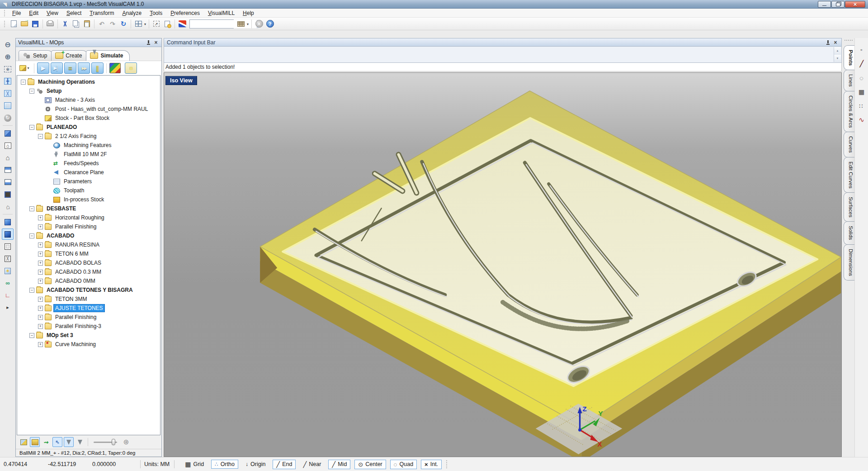 This screenshot has width=868, height=471. I want to click on toolbar-grip, so click(5, 24).